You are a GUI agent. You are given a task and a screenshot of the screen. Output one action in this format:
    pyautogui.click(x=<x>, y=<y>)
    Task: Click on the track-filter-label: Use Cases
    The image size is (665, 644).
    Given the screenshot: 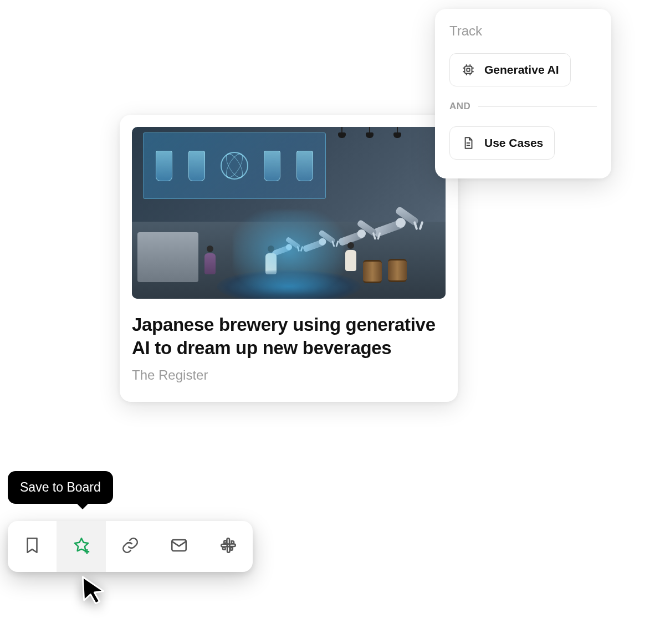 What is the action you would take?
    pyautogui.click(x=514, y=143)
    